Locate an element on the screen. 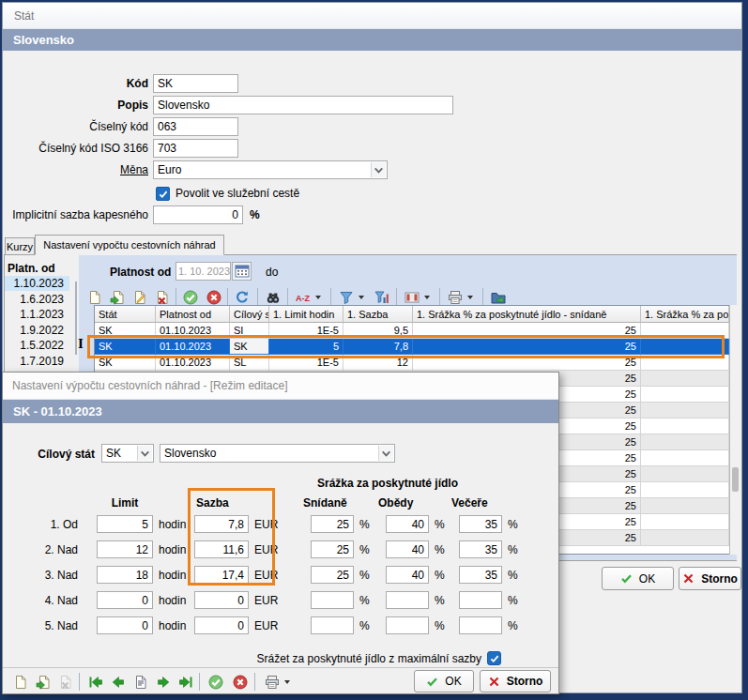  columns-dropdown-arrow is located at coordinates (427, 297).